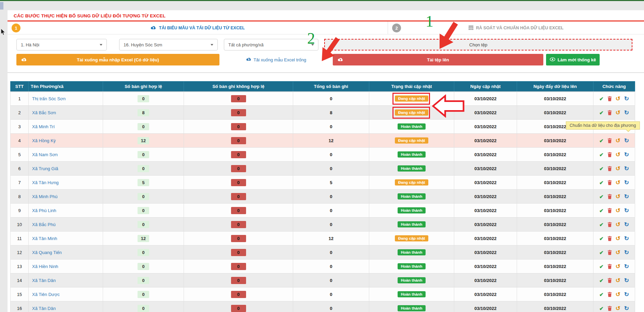 The image size is (644, 312). I want to click on ward-link: Xã Phù Linh, so click(44, 211).